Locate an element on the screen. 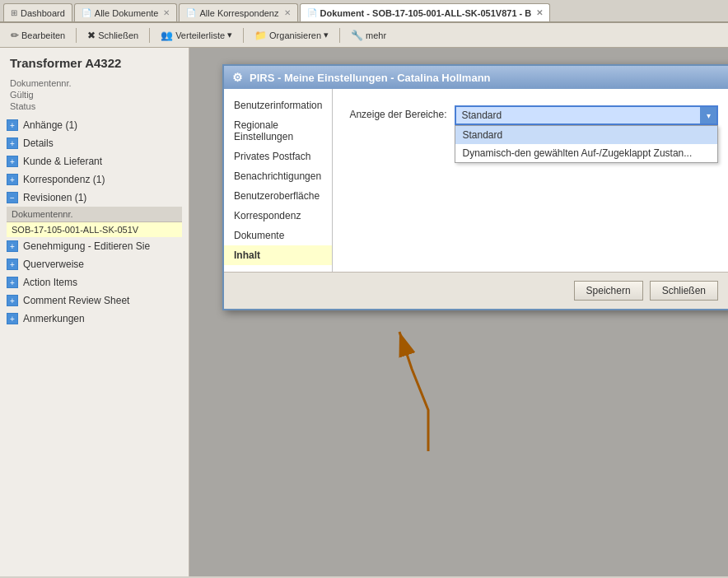 The image size is (728, 578). meta-section: Dokumentennr. Gültig Status is located at coordinates (94, 96).